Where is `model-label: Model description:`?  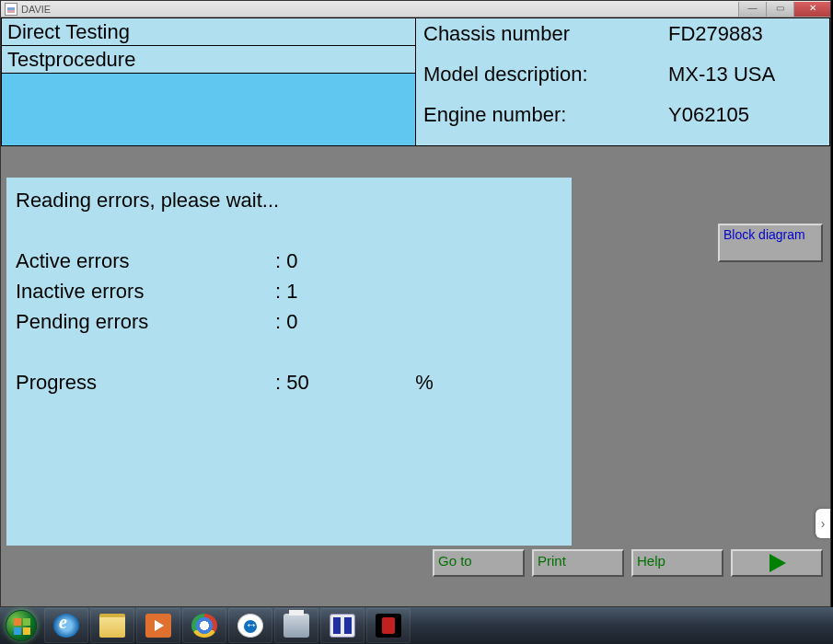
model-label: Model description: is located at coordinates (546, 75).